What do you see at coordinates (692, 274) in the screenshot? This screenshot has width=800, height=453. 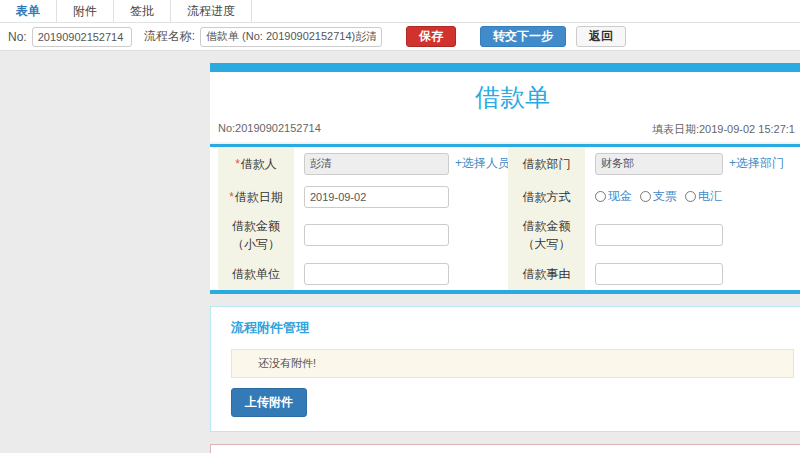 I see `loan-reason-field` at bounding box center [692, 274].